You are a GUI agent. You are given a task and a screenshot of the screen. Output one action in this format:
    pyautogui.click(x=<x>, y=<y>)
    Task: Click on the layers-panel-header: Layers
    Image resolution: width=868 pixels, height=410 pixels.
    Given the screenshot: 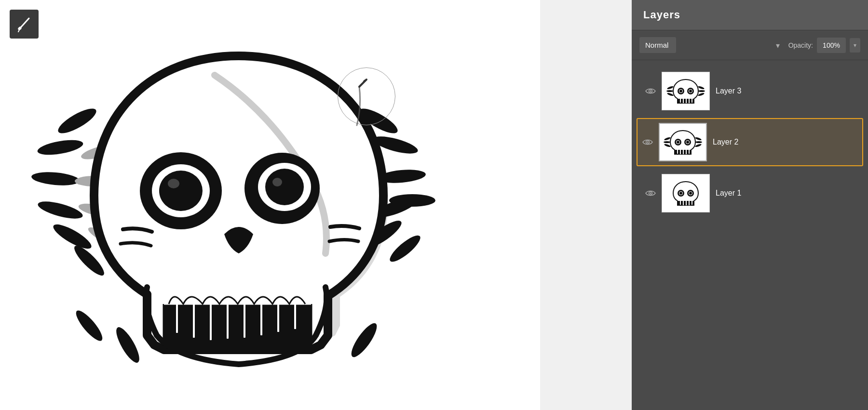 What is the action you would take?
    pyautogui.click(x=750, y=15)
    